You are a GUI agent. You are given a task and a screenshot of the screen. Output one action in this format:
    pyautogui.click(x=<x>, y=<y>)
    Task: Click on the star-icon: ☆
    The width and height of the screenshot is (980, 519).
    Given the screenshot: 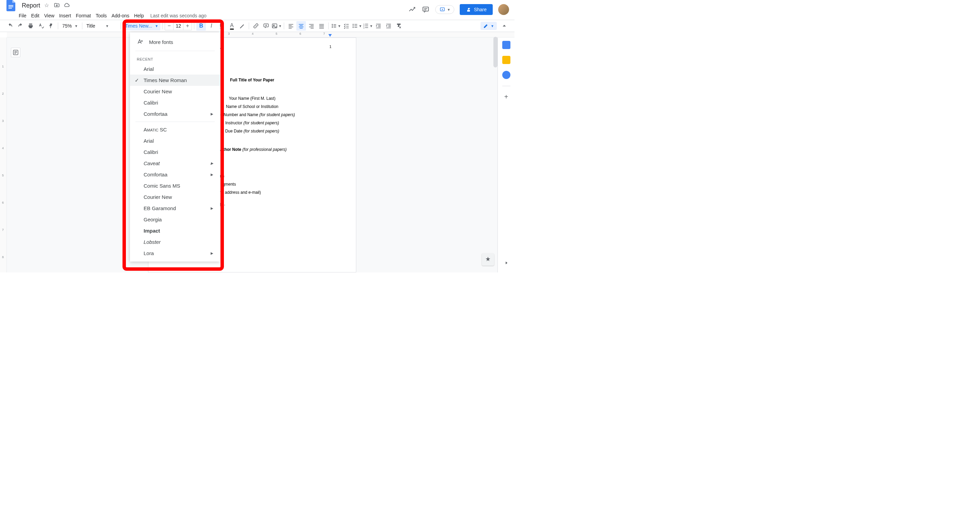 What is the action you would take?
    pyautogui.click(x=48, y=5)
    